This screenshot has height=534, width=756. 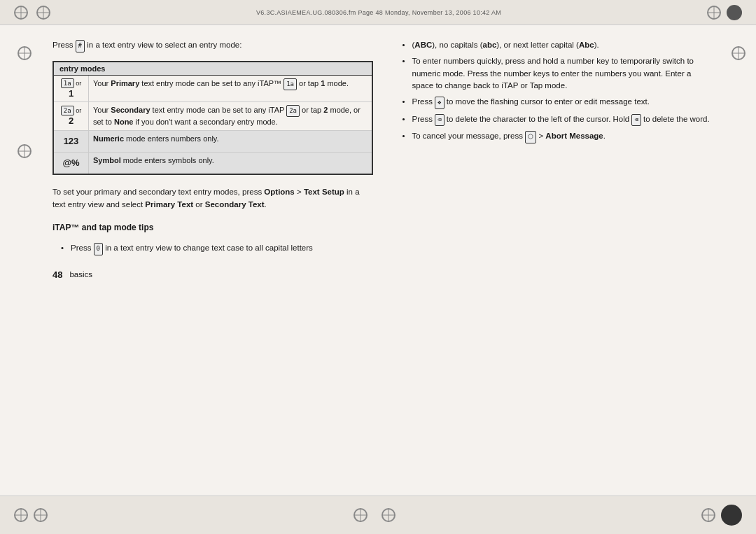 I want to click on right-bullet-item-3: Press ❖ to move the flashing cursor to e…, so click(x=559, y=102).